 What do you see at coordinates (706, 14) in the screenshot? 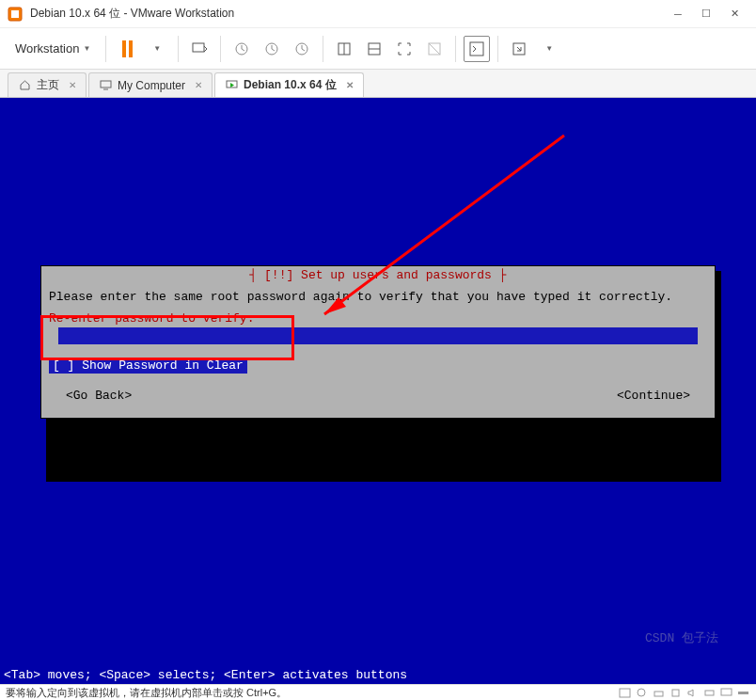
I see `window-controls: ─ ☐ ✕` at bounding box center [706, 14].